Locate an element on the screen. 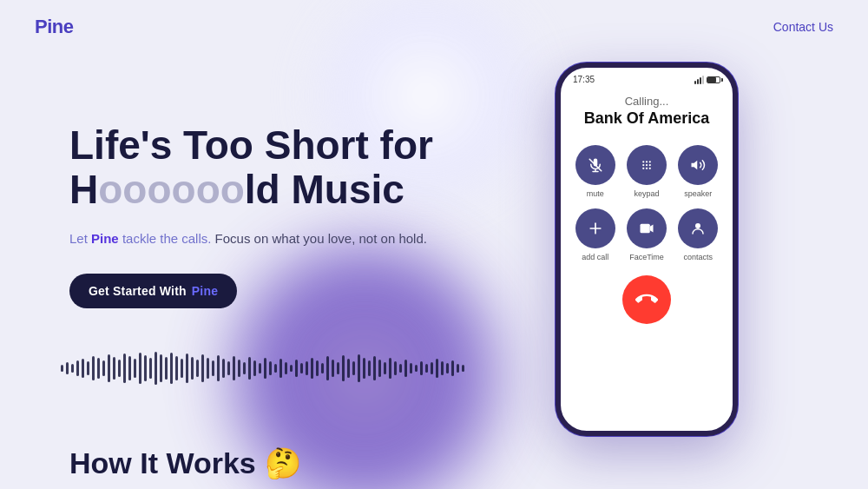 The height and width of the screenshot is (489, 868). contacts-label: contacts is located at coordinates (699, 257).